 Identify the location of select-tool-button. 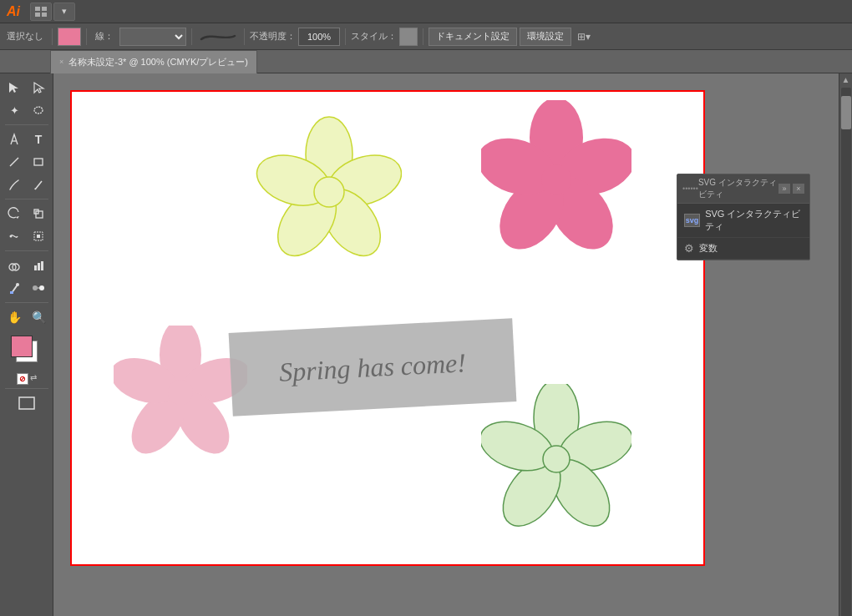
(14, 88).